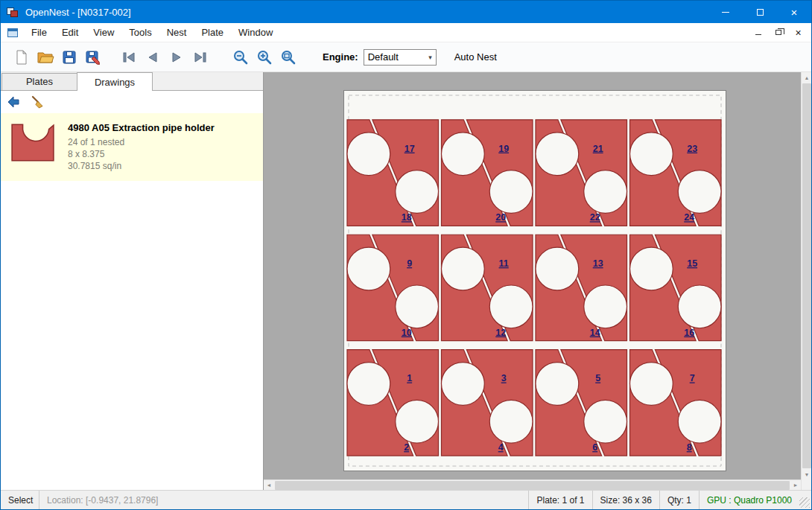  What do you see at coordinates (805, 503) in the screenshot?
I see `resize-grip-icon` at bounding box center [805, 503].